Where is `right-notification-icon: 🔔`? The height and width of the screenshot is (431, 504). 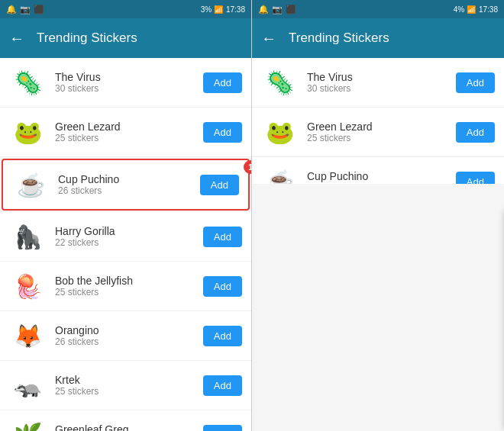
right-notification-icon: 🔔 is located at coordinates (263, 9).